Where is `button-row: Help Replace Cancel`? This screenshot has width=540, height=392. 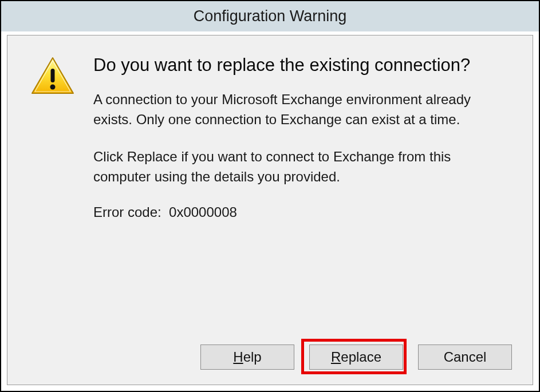
button-row: Help Replace Cancel is located at coordinates (356, 357).